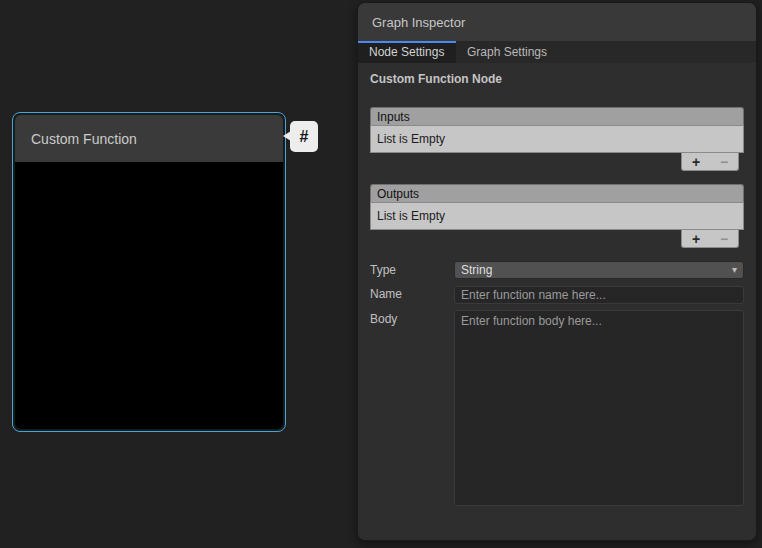 The height and width of the screenshot is (548, 762). I want to click on tab-node-settings: Node Settings, so click(407, 52).